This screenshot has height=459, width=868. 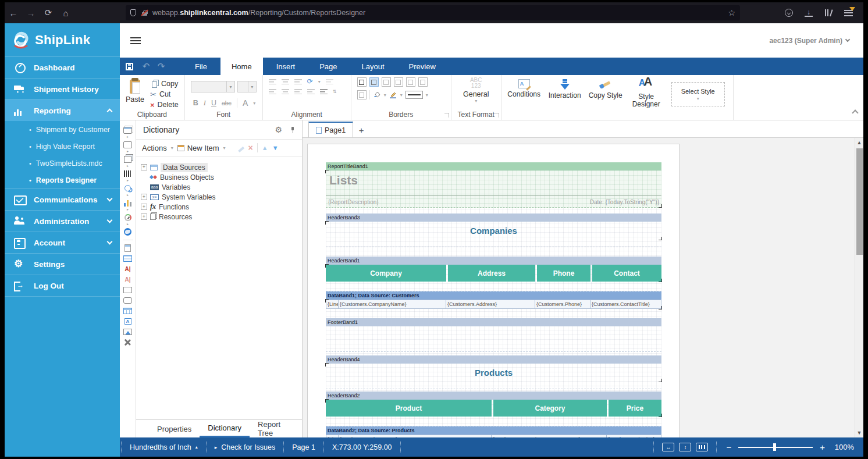 What do you see at coordinates (775, 447) in the screenshot?
I see `zoom-slider` at bounding box center [775, 447].